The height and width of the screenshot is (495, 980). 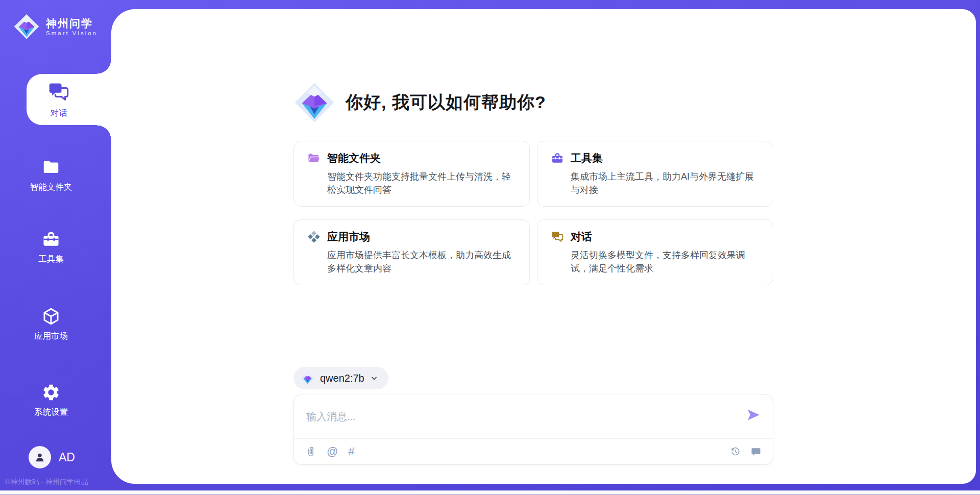 What do you see at coordinates (55, 27) in the screenshot?
I see `brand: 神州问学 Smart Vision` at bounding box center [55, 27].